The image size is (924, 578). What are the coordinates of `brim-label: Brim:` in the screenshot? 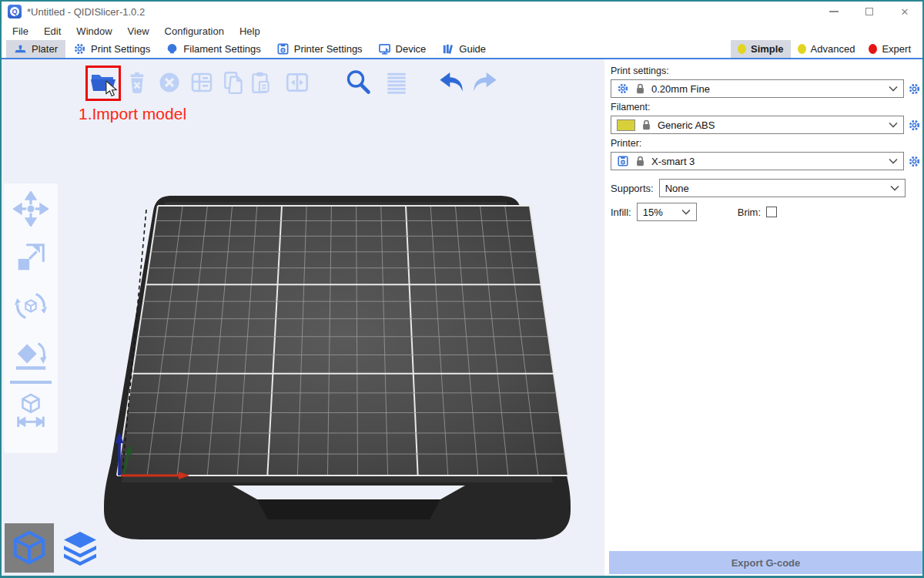 It's located at (749, 213).